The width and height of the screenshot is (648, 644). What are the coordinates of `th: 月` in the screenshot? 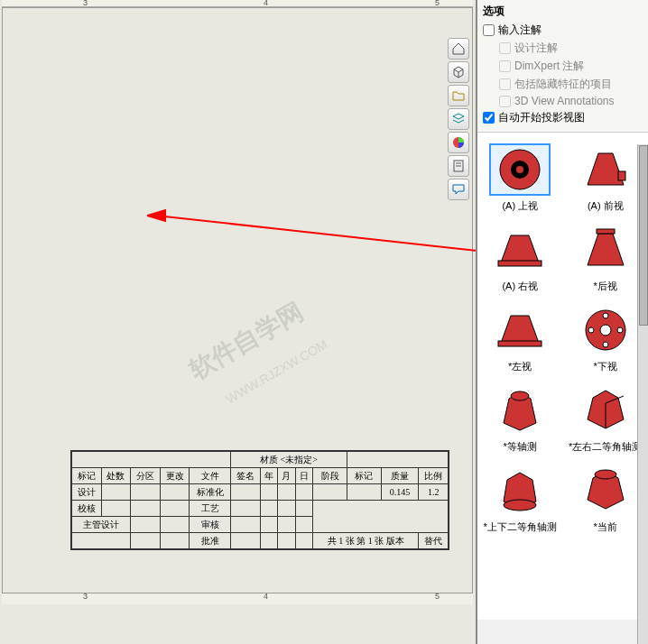 It's located at (287, 476).